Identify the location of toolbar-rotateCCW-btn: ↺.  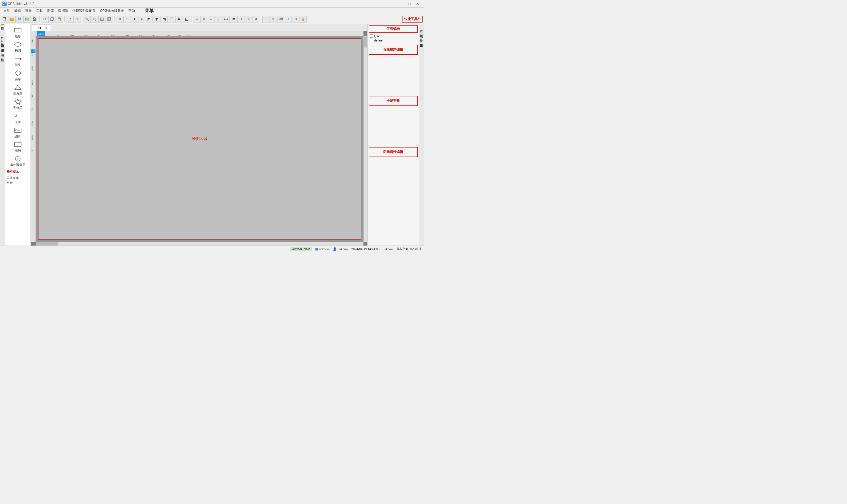
(256, 19).